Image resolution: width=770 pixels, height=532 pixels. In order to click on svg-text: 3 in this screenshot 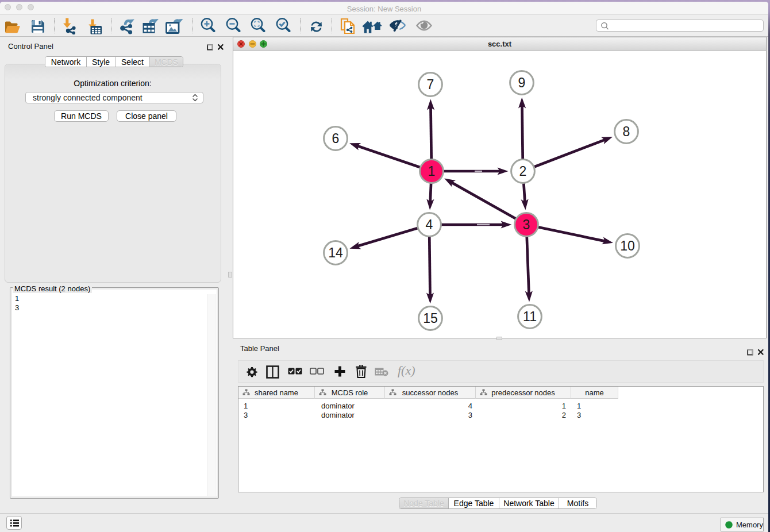, I will do `click(526, 225)`.